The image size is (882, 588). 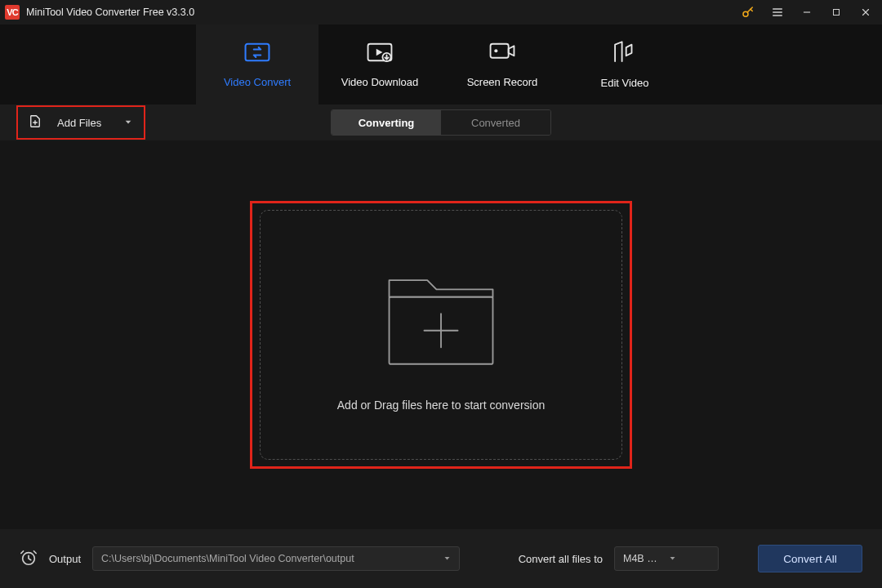 What do you see at coordinates (866, 12) in the screenshot?
I see `close-icon` at bounding box center [866, 12].